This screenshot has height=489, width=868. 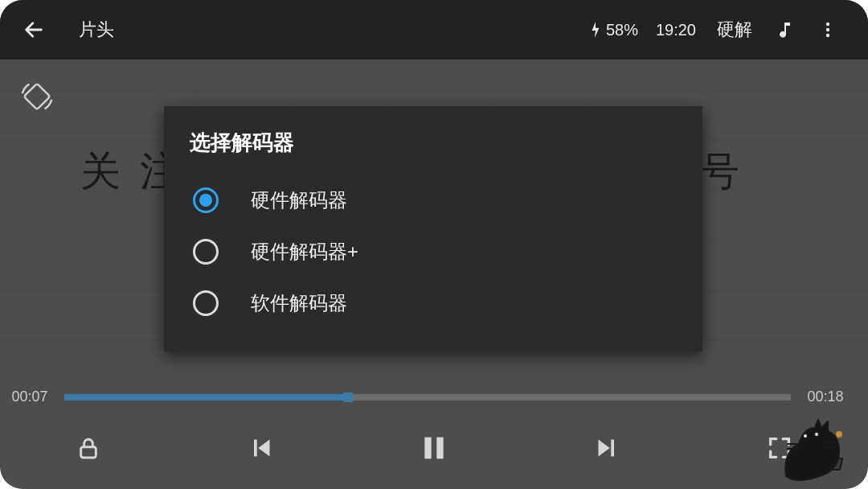 I want to click on next-button, so click(x=607, y=448).